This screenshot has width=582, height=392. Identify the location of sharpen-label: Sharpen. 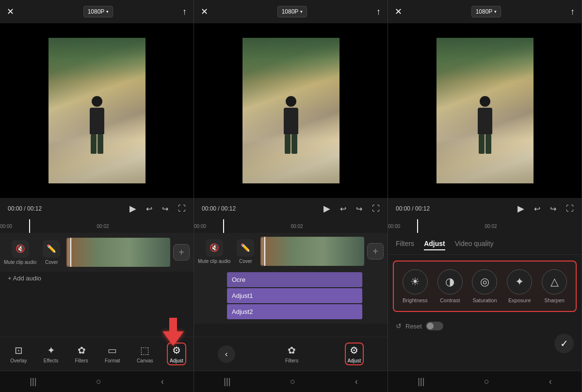
(554, 300).